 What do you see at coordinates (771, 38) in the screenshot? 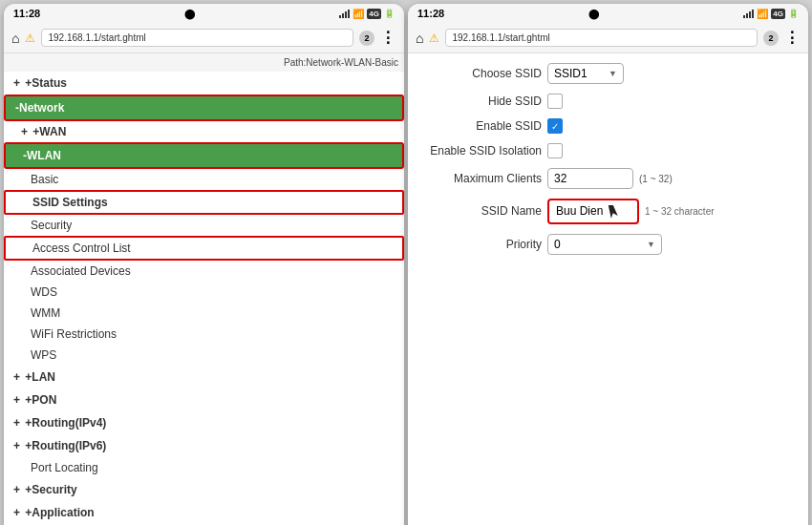
I see `right-tab-badge: 2` at bounding box center [771, 38].